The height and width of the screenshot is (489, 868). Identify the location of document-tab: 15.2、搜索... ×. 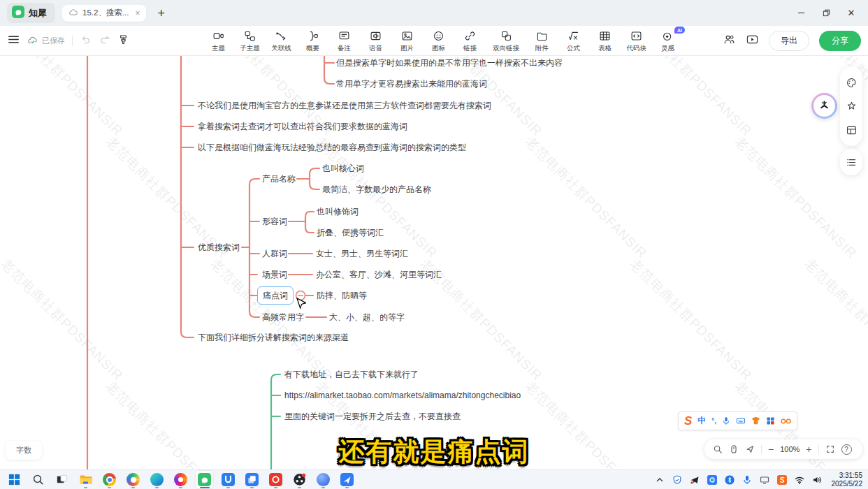
(104, 13).